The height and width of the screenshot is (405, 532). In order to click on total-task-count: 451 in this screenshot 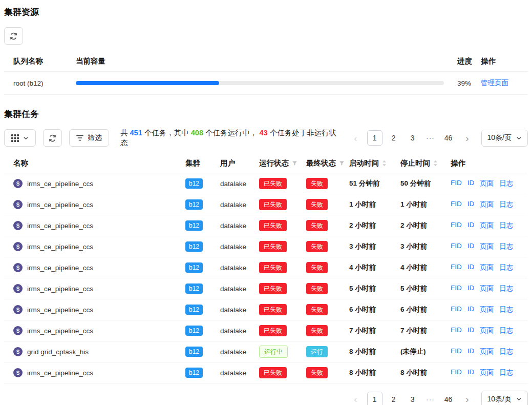, I will do `click(136, 133)`.